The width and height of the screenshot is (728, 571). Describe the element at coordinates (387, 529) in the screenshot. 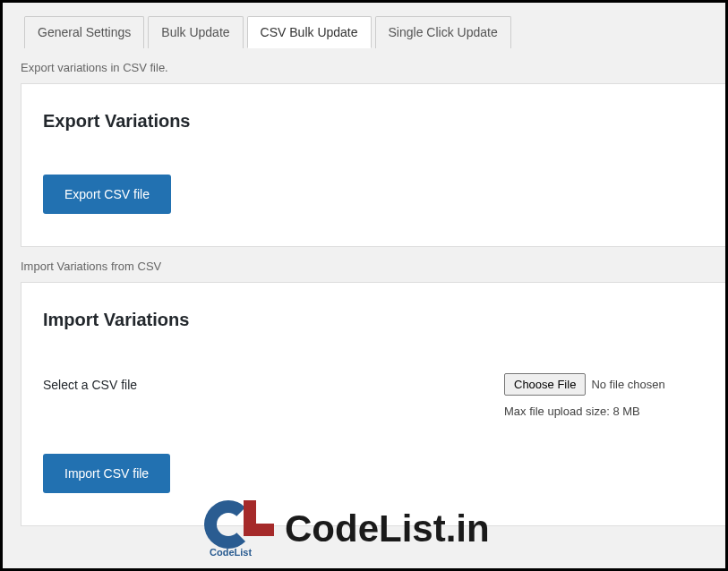

I see `watermark-text: CodeList.in` at that location.